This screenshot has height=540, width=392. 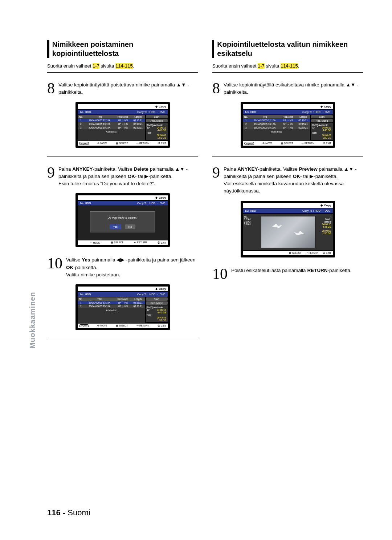 What do you see at coordinates (123, 220) in the screenshot?
I see `screenshot-delete-dialog: ◆Copy 1/4 HDDCopy To : HDD → DVD Do you …` at bounding box center [123, 220].